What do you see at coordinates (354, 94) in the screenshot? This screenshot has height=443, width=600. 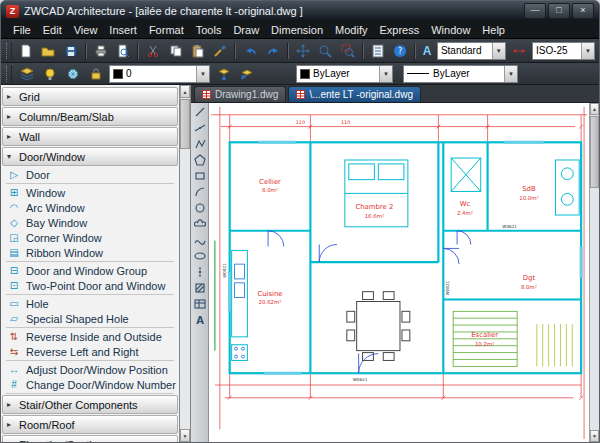 I see `tab-current-drawing: \...ente LT -original.dwg` at bounding box center [354, 94].